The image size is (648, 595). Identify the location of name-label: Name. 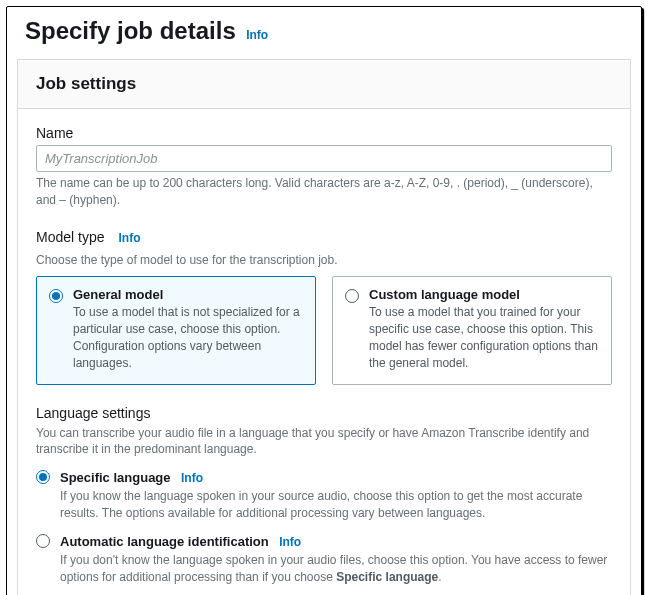
(324, 133).